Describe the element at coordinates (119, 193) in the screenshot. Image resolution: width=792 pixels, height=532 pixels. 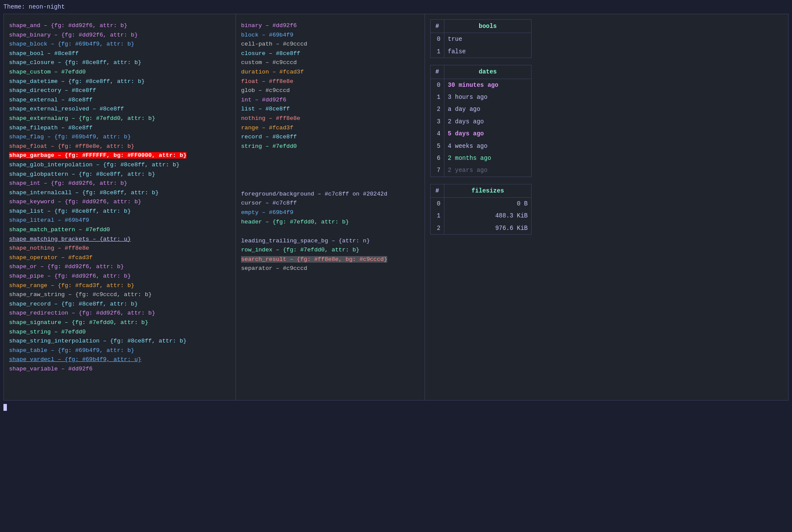
I see `line-shape-internalcall: shape_internalcall – {fg: #8ce8ff, attr:…` at that location.